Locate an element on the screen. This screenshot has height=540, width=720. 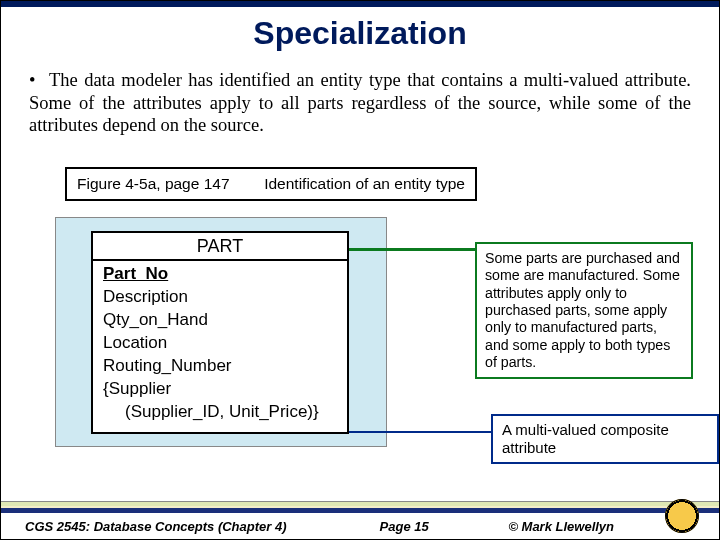
entity-multivalued-outer: {Supplier is located at coordinates (220, 390).